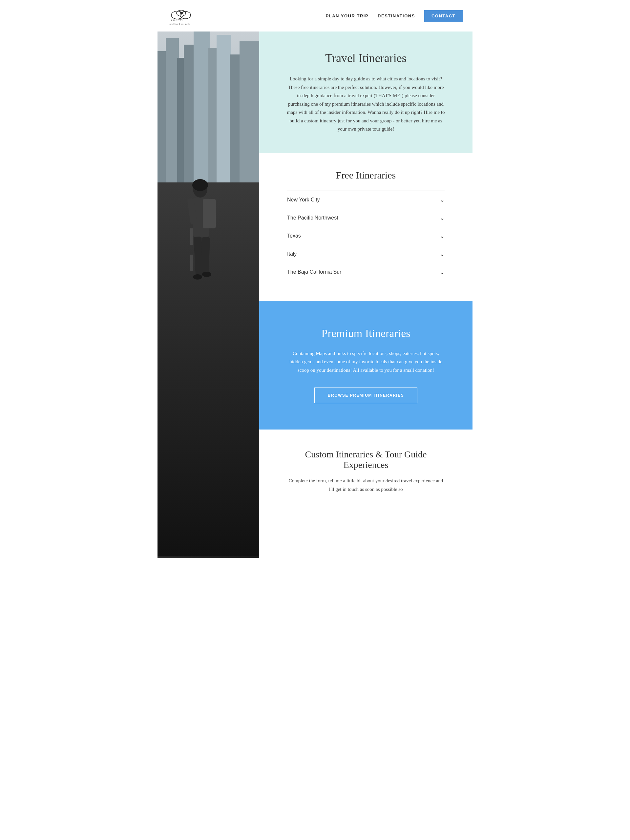 This screenshot has height=840, width=630. Describe the element at coordinates (366, 485) in the screenshot. I see `custom-description: Complete the form, tell me a little bit …` at that location.